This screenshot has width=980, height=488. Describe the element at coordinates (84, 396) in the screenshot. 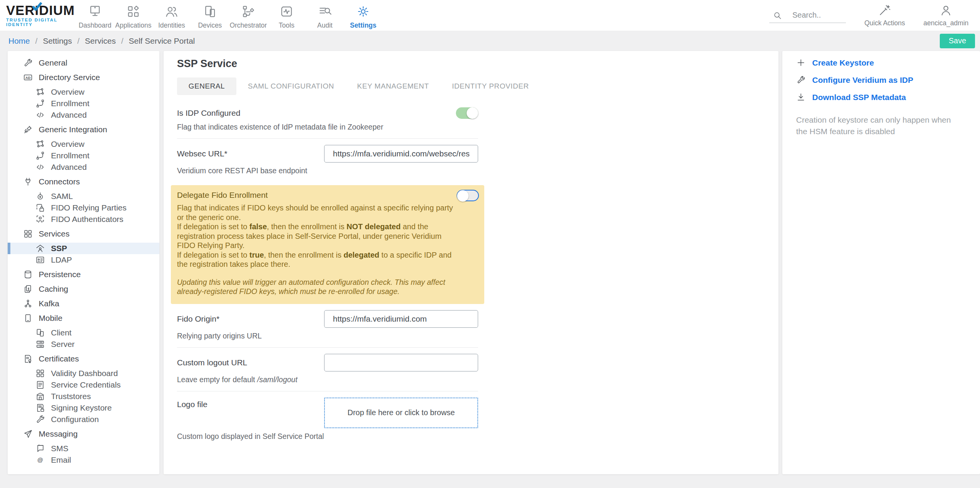

I see `sidebar-item-truststores: Truststores` at that location.